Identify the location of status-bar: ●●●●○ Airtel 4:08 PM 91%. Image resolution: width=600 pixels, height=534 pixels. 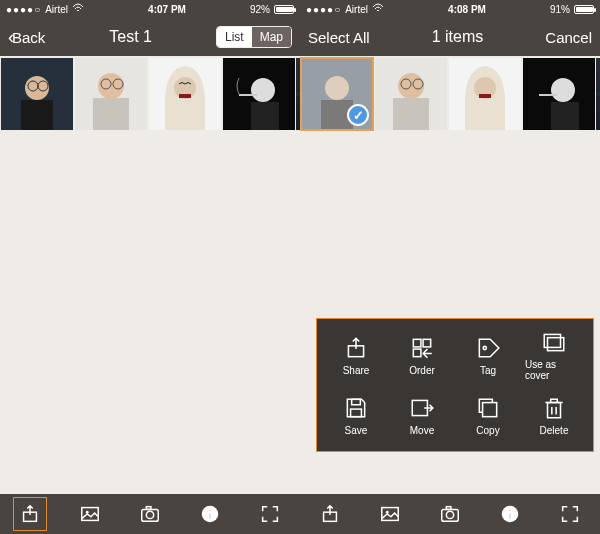
(450, 9).